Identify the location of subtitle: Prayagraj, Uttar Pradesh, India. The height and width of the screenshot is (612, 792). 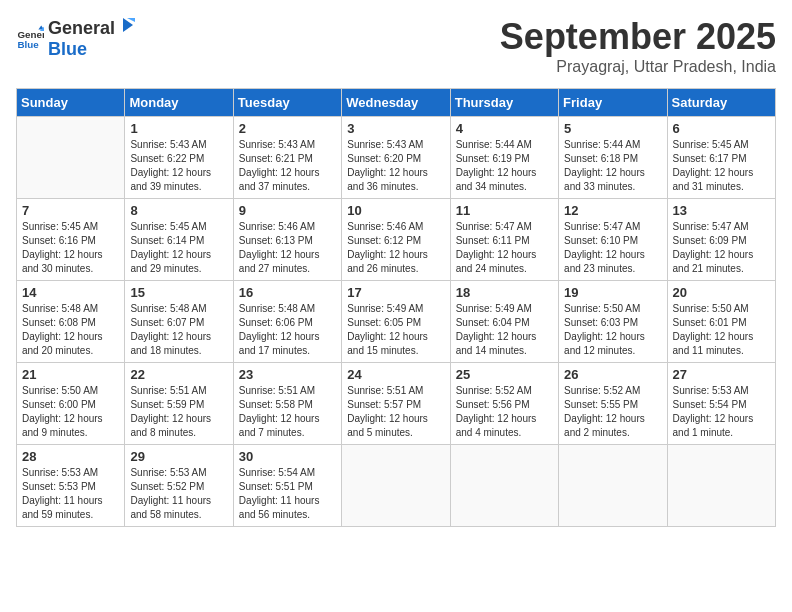
(638, 67).